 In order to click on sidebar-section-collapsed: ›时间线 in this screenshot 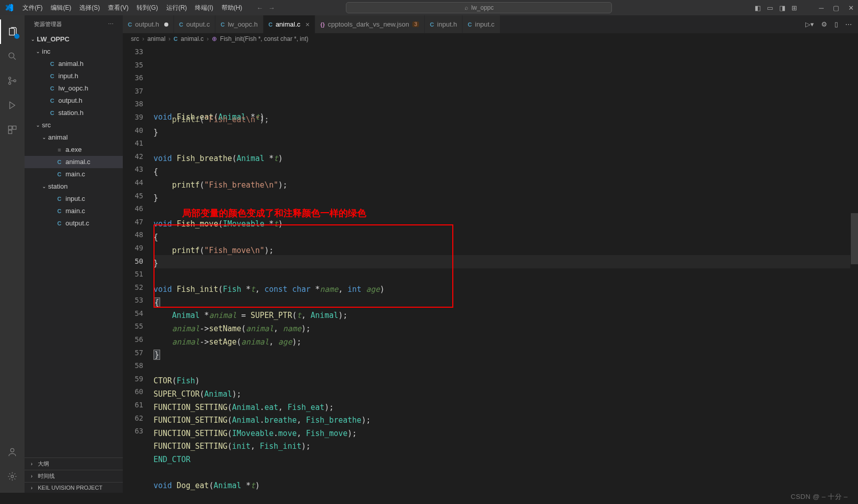, I will do `click(74, 476)`.